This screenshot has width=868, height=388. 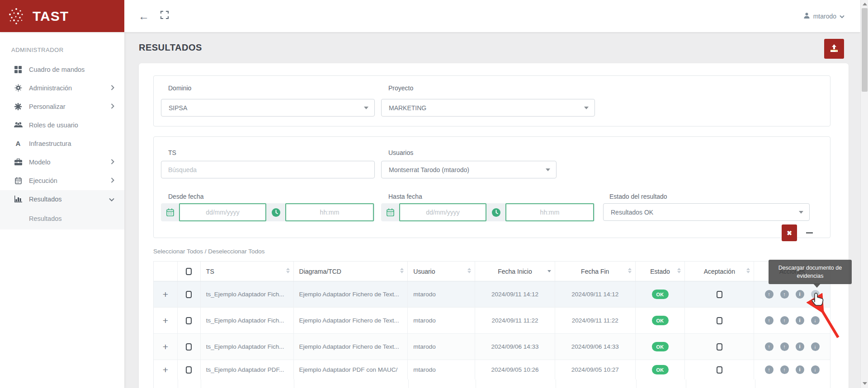 I want to click on header-diagrama: Diagrama/TCD, so click(x=351, y=271).